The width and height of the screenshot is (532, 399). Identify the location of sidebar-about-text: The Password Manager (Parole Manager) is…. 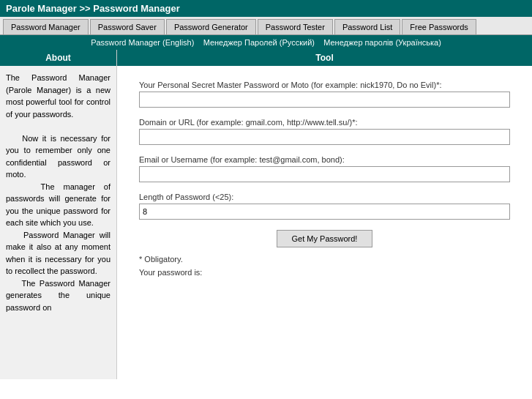
(59, 193).